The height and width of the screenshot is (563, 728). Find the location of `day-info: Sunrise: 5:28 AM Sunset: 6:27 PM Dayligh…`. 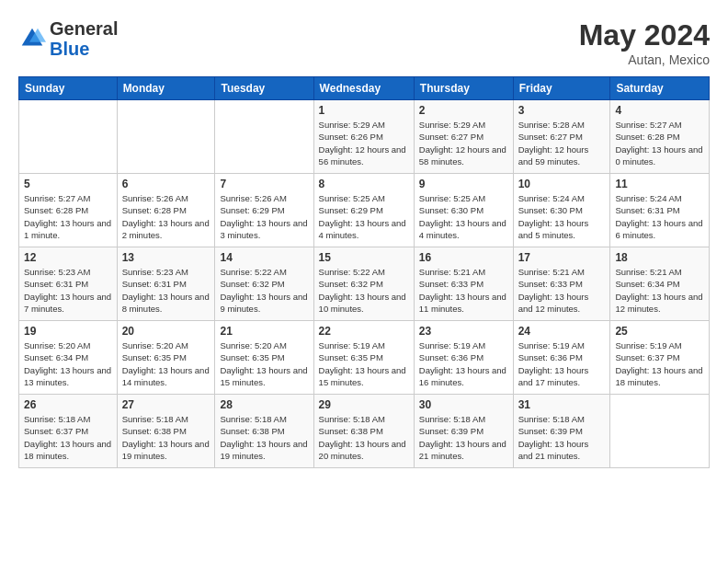

day-info: Sunrise: 5:28 AM Sunset: 6:27 PM Dayligh… is located at coordinates (563, 144).